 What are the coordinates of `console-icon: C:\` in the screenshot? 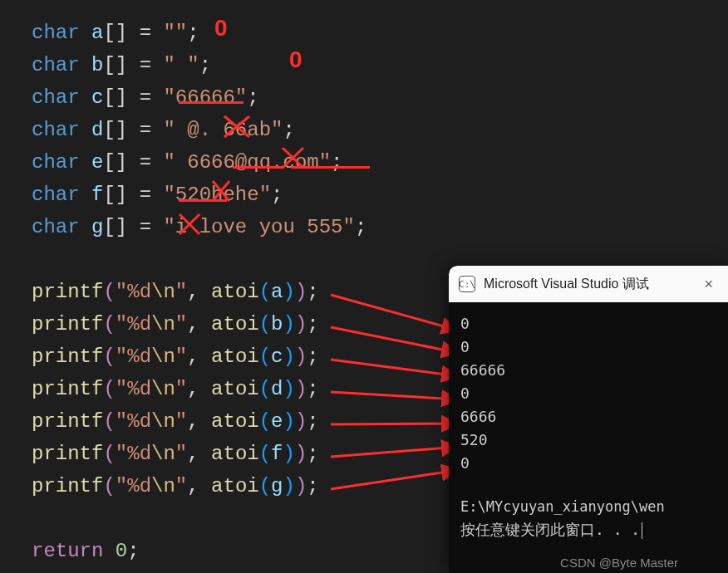 It's located at (467, 284).